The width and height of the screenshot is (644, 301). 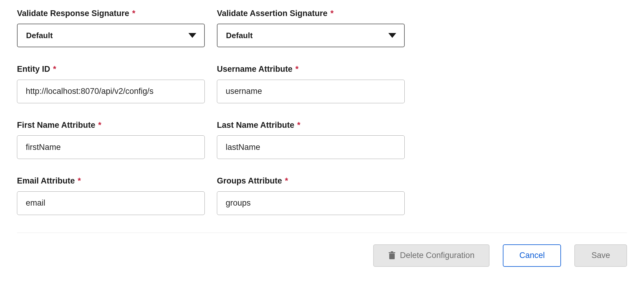 I want to click on field-first-name-attribute: First Name Attribute *, so click(x=111, y=140).